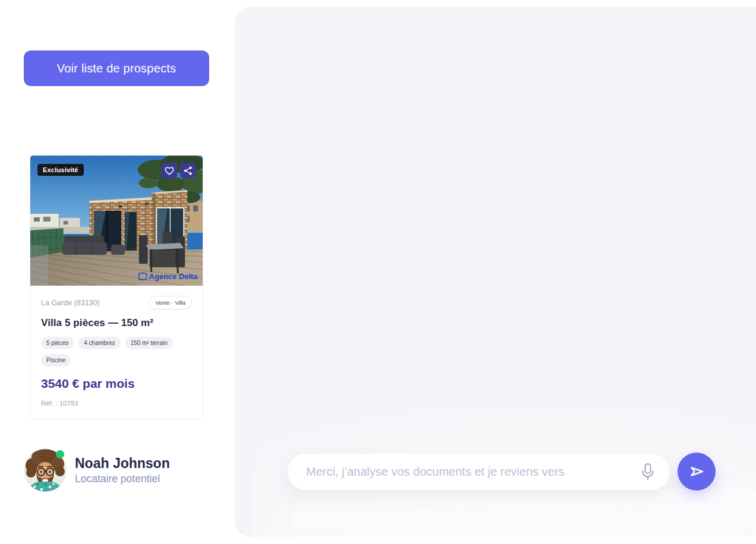 This screenshot has width=756, height=544. What do you see at coordinates (56, 360) in the screenshot?
I see `tag-pool: Piscine` at bounding box center [56, 360].